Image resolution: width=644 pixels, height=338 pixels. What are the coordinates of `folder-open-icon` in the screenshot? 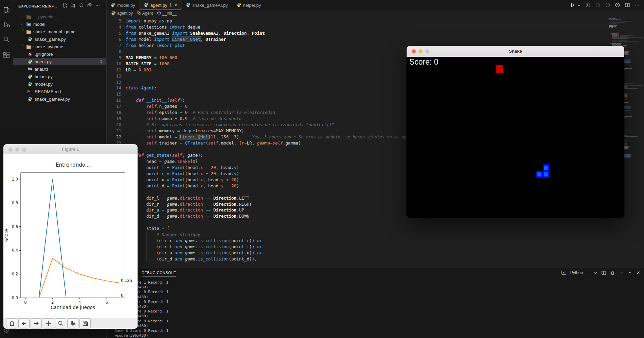 It's located at (29, 47).